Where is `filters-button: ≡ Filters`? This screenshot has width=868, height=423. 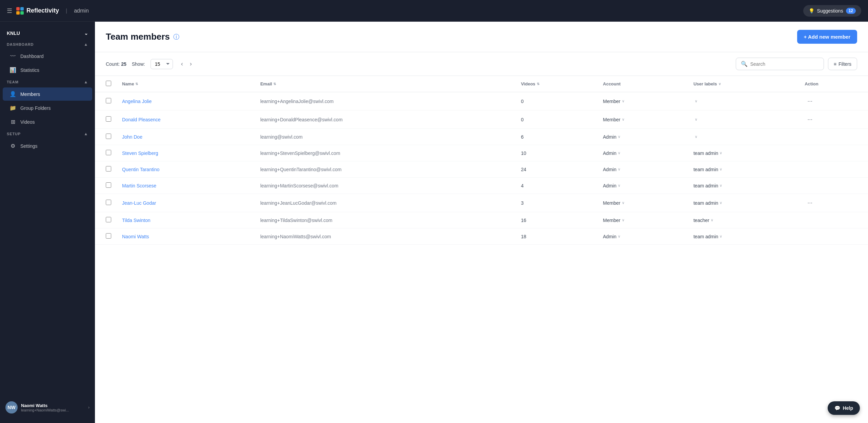
filters-button: ≡ Filters is located at coordinates (843, 64).